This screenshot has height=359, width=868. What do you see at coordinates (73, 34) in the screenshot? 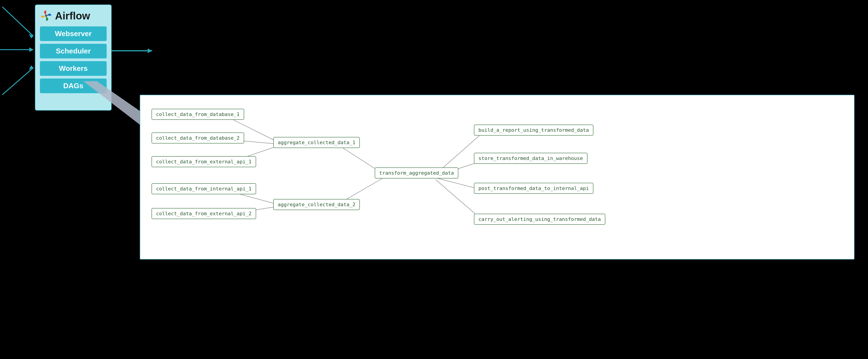
I see `airflow-webserver: Webserver` at bounding box center [73, 34].